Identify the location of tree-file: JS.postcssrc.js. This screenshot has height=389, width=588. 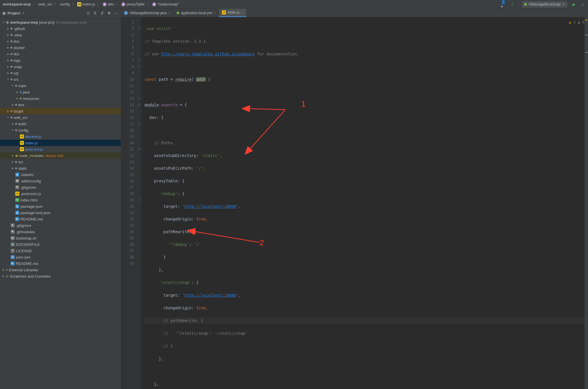
(61, 194).